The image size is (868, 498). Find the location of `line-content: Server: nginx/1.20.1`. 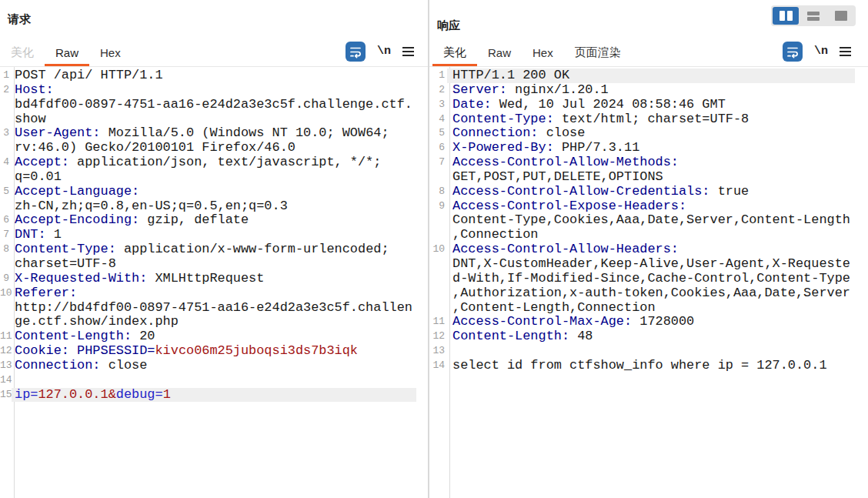

line-content: Server: nginx/1.20.1 is located at coordinates (651, 91).